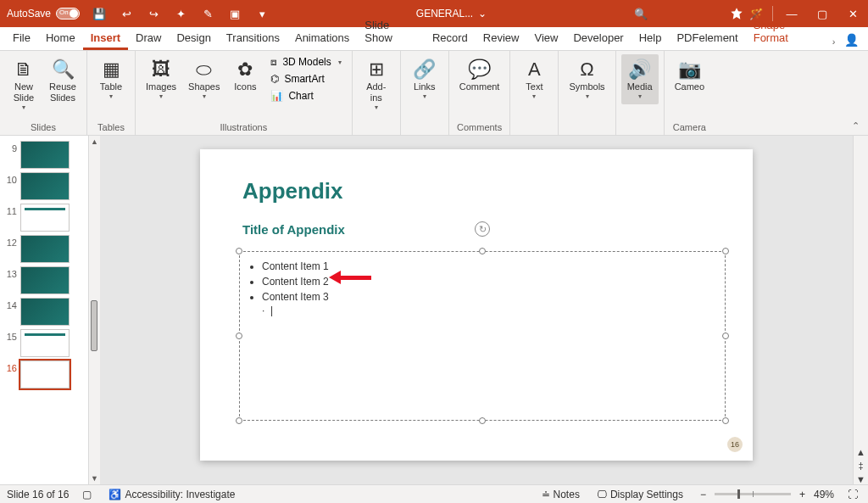  I want to click on addins-button: ⊞ Add- ins ▾, so click(376, 85).